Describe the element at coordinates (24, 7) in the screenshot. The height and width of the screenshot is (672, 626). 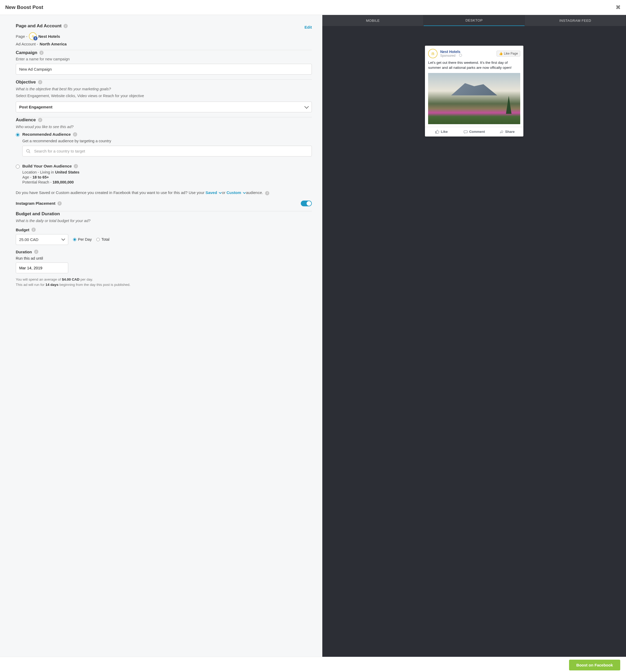
I see `modal-title: New Boost Post` at that location.